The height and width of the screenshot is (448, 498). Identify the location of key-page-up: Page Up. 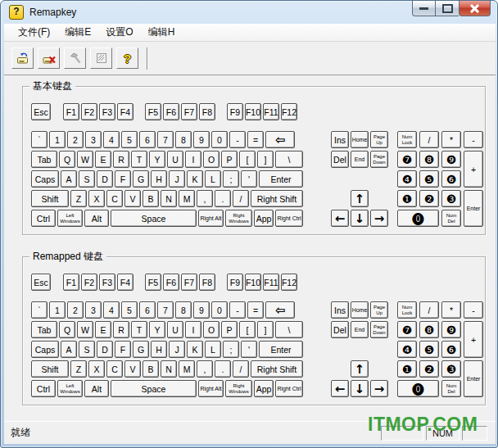
(379, 139).